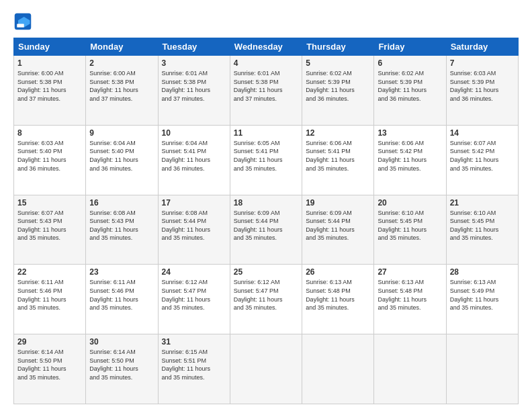 The width and height of the screenshot is (532, 411). What do you see at coordinates (266, 47) in the screenshot?
I see `header-day-wednesday: Wednesday` at bounding box center [266, 47].